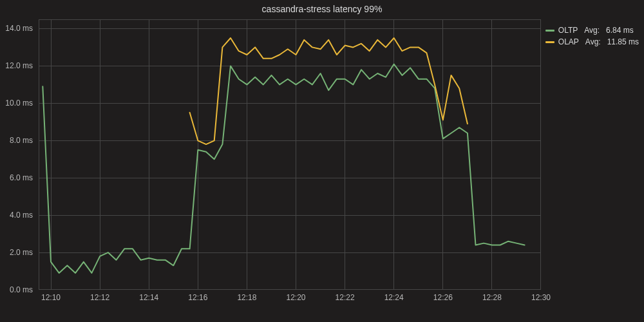  What do you see at coordinates (19, 28) in the screenshot?
I see `y-tick-label: 14.0 ms` at bounding box center [19, 28].